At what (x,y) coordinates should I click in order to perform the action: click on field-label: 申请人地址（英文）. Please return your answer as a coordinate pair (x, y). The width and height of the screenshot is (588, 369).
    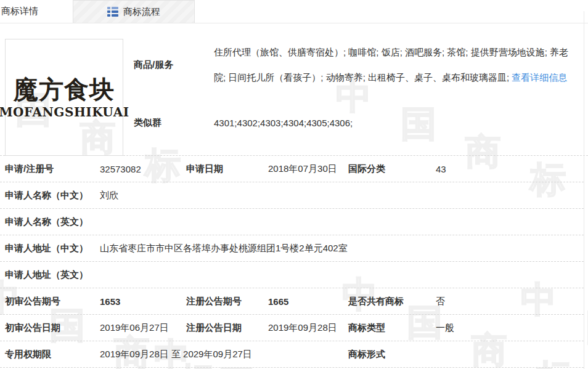
    Looking at the image, I should click on (50, 275).